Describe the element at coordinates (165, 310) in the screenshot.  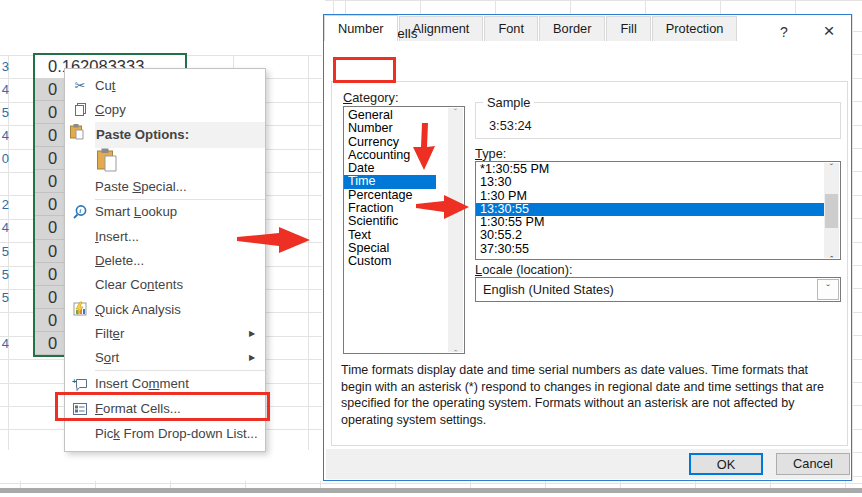
I see `menu-item-quick-analysis: Quick Analysis` at that location.